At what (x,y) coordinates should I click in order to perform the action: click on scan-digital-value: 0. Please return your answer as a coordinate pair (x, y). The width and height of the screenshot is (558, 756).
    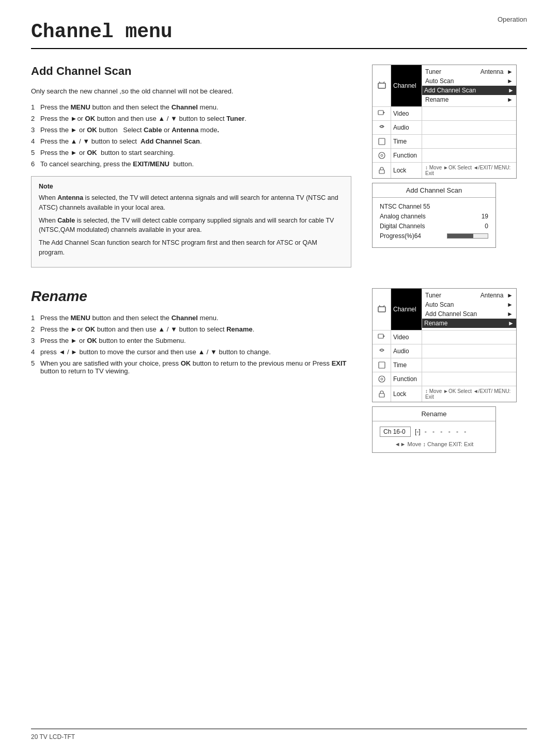
    Looking at the image, I should click on (487, 226).